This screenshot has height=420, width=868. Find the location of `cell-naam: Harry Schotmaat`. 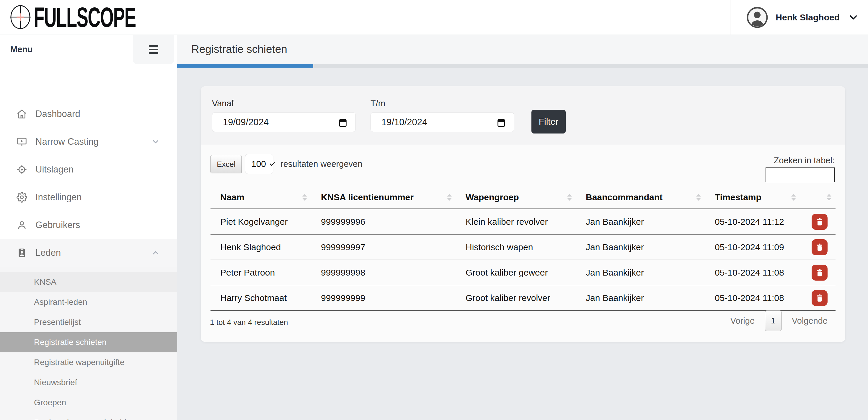

cell-naam: Harry Schotmaat is located at coordinates (261, 298).